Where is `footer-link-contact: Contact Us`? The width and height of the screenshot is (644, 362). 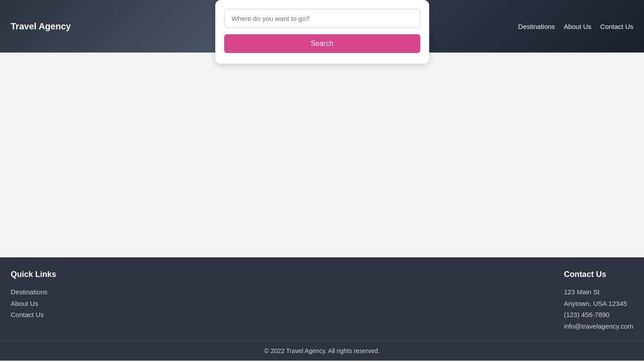 footer-link-contact: Contact Us is located at coordinates (33, 315).